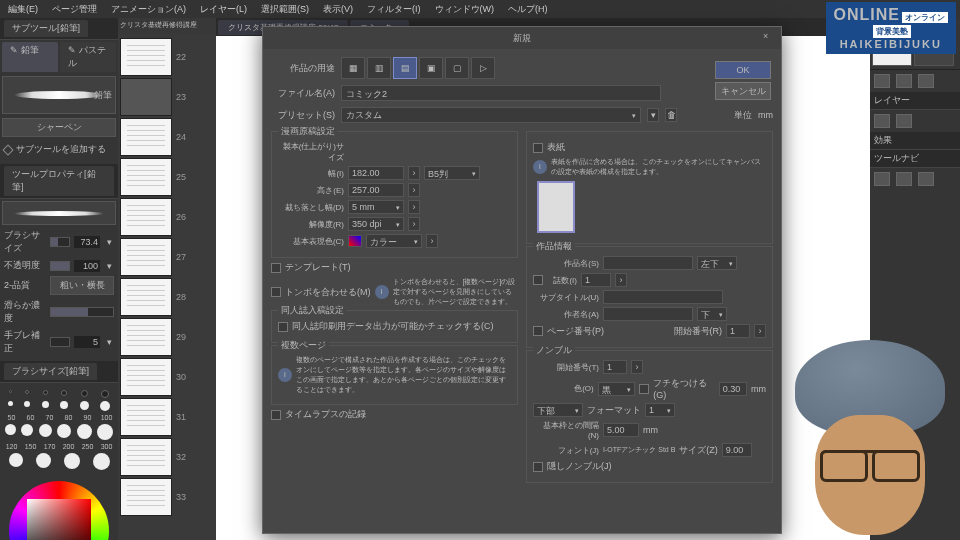  I want to click on menubar: 編集(E) ページ管理 アニメーション(A) レイヤー(L) 選択範囲(S) 表…, so click(480, 9).